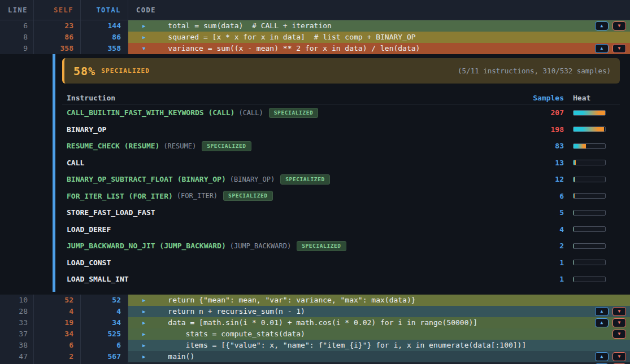 This screenshot has height=364, width=630. What do you see at coordinates (17, 323) in the screenshot?
I see `line-number: 33` at bounding box center [17, 323].